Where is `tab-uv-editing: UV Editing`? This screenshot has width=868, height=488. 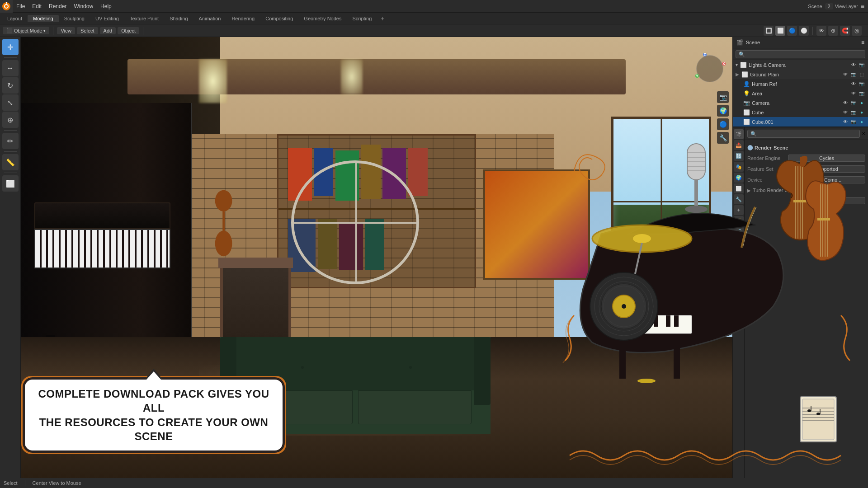
tab-uv-editing: UV Editing is located at coordinates (107, 19).